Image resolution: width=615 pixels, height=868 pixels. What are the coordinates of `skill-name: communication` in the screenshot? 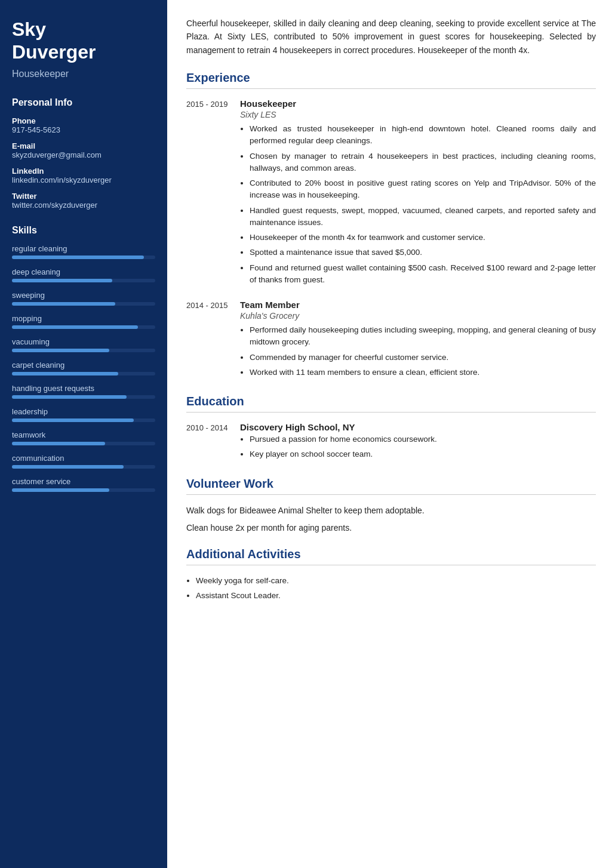 It's located at (84, 458).